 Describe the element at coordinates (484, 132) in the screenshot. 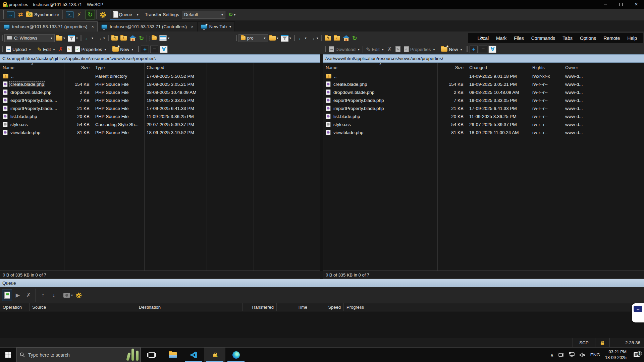

I see `file-row: view.blade.php81 KB18-09-2025 11.00.24 A…` at that location.